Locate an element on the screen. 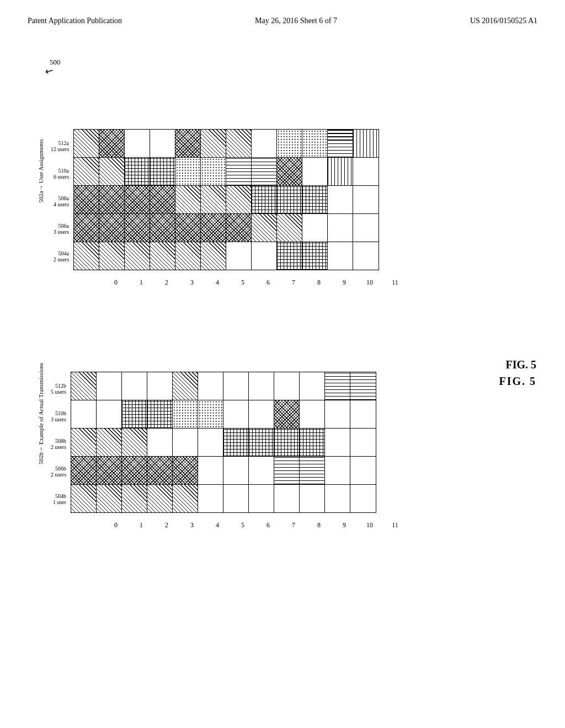  chart-row-512b is located at coordinates (223, 386).